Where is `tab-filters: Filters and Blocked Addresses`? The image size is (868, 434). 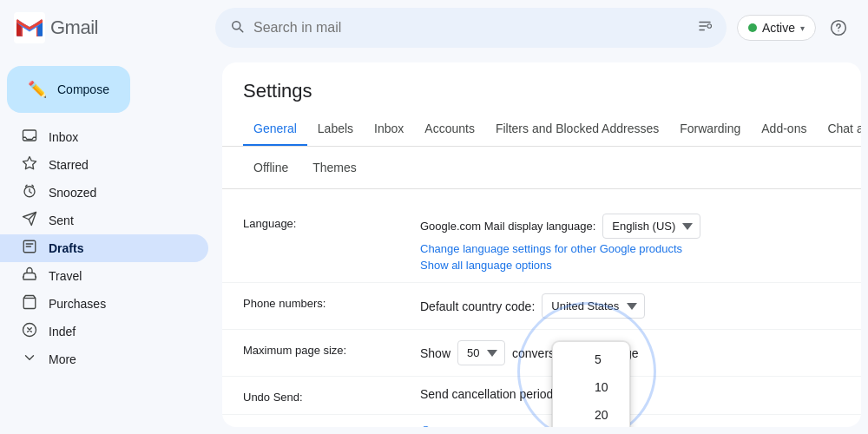
tab-filters: Filters and Blocked Addresses is located at coordinates (577, 130).